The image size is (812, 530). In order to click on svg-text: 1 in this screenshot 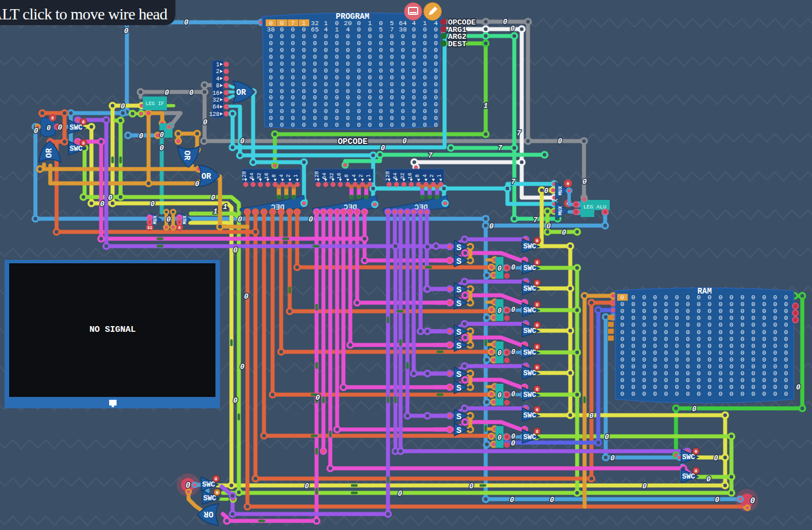, I will do `click(296, 176)`.